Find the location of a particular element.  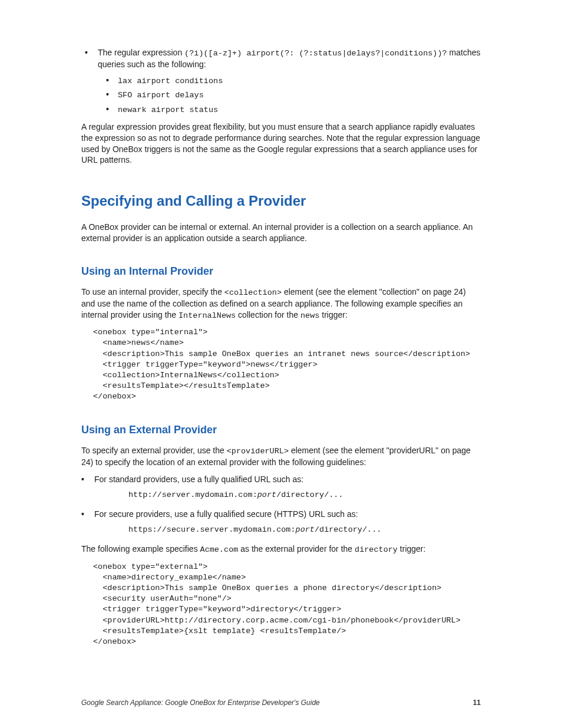

internal-code-block: <onebox type="internal"> <name>news</nam… is located at coordinates (287, 365).